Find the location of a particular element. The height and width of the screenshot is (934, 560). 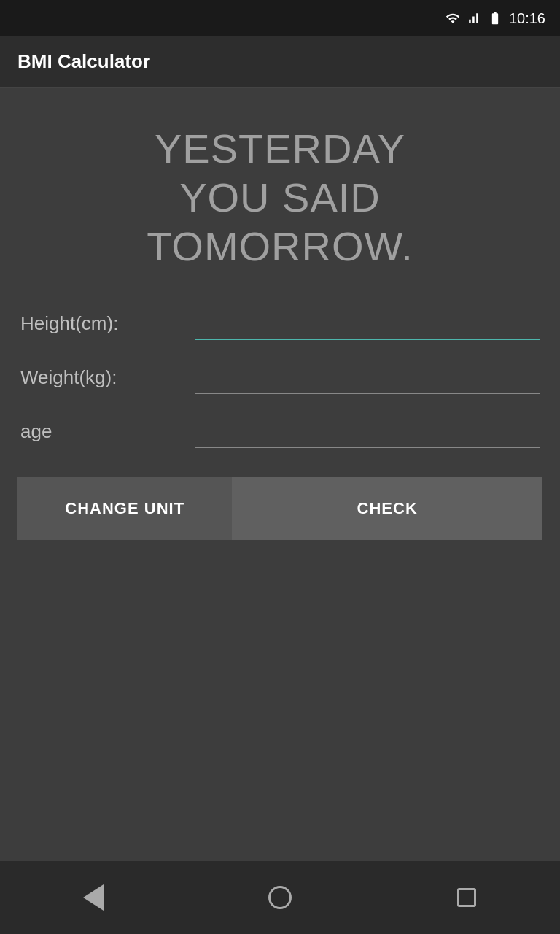

recent-button is located at coordinates (467, 898).